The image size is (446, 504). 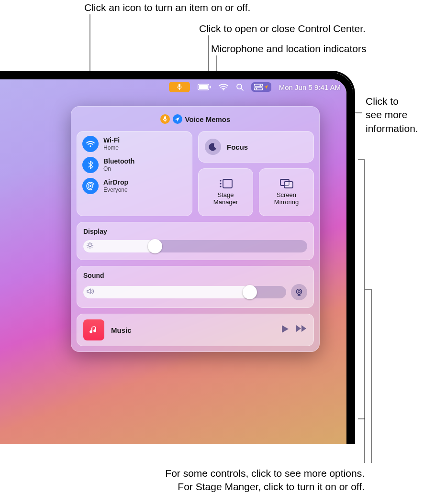 What do you see at coordinates (195, 231) in the screenshot?
I see `display-label: Display` at bounding box center [195, 231].